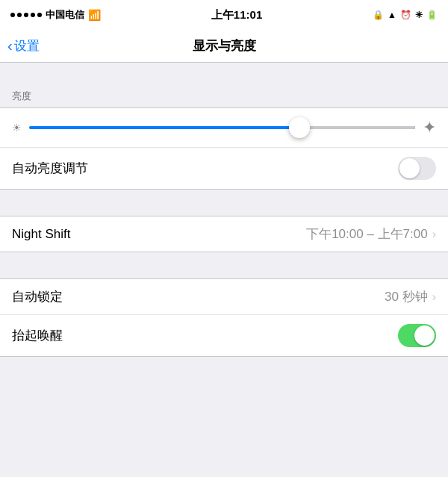  What do you see at coordinates (406, 297) in the screenshot?
I see `auto-lock-time: 30 秒钟` at bounding box center [406, 297].